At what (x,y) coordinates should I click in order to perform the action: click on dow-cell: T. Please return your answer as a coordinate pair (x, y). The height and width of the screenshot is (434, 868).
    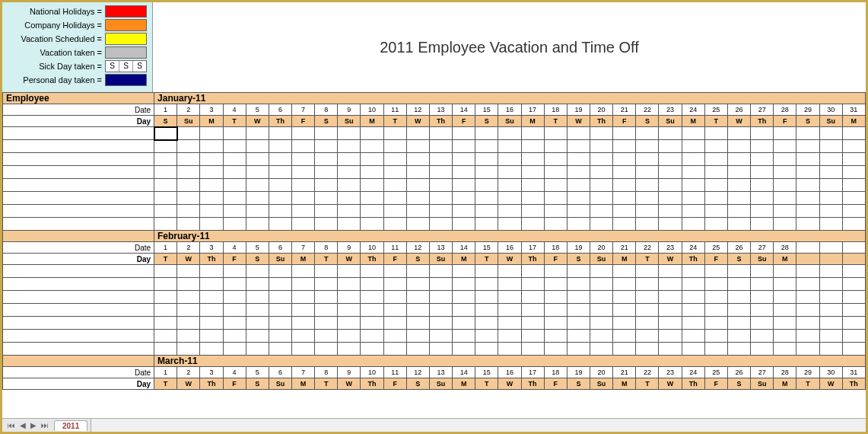
    Looking at the image, I should click on (166, 259).